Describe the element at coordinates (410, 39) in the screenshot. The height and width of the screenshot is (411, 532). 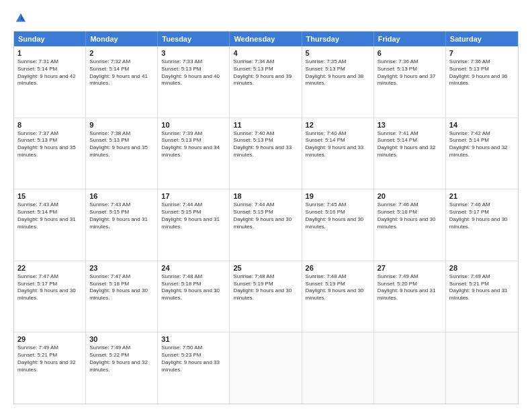
I see `header-friday: Friday` at that location.